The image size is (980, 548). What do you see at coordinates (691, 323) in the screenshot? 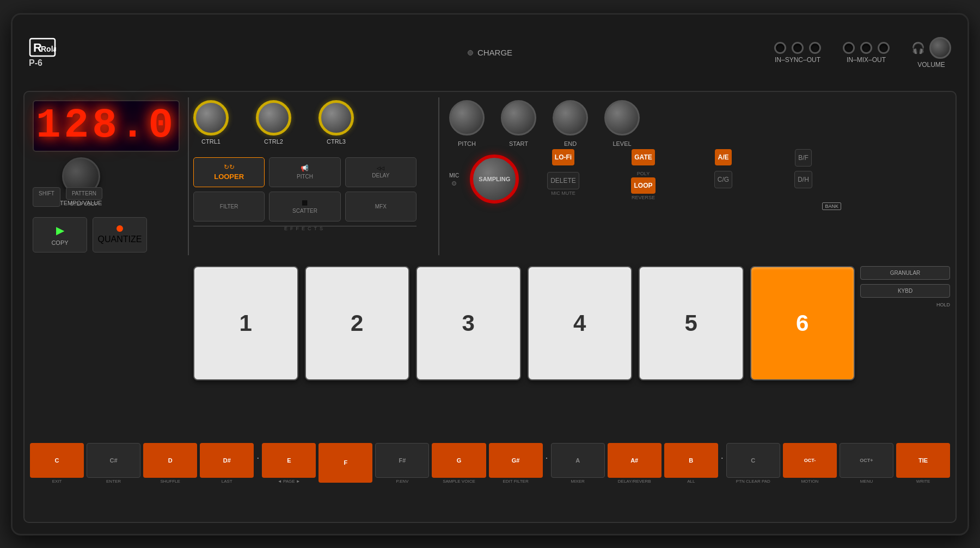
I see `pad-5: 5` at bounding box center [691, 323].